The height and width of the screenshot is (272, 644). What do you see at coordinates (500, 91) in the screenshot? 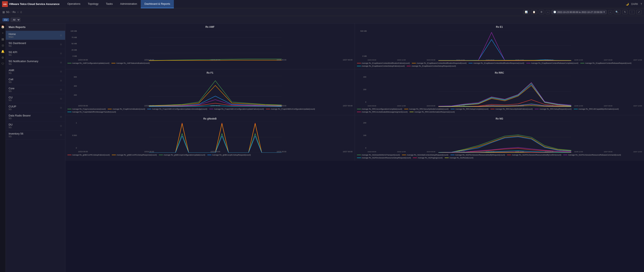
I see `chart-area-rx-rrc: 400 200 0` at bounding box center [500, 91].